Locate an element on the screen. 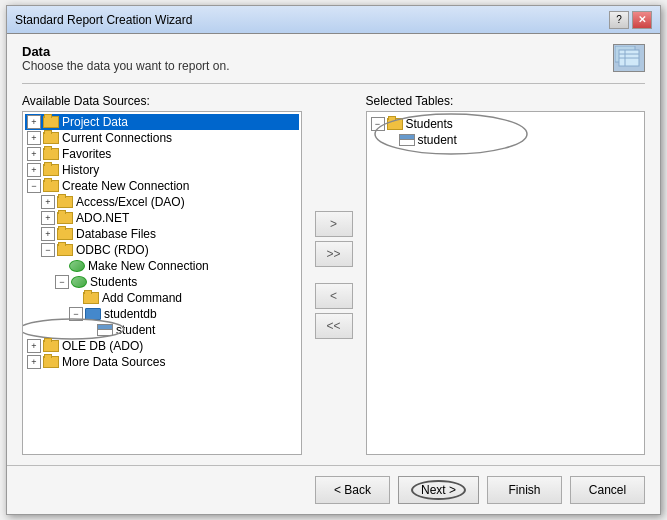 This screenshot has height=520, width=667. expander-ole-db: + is located at coordinates (34, 346).